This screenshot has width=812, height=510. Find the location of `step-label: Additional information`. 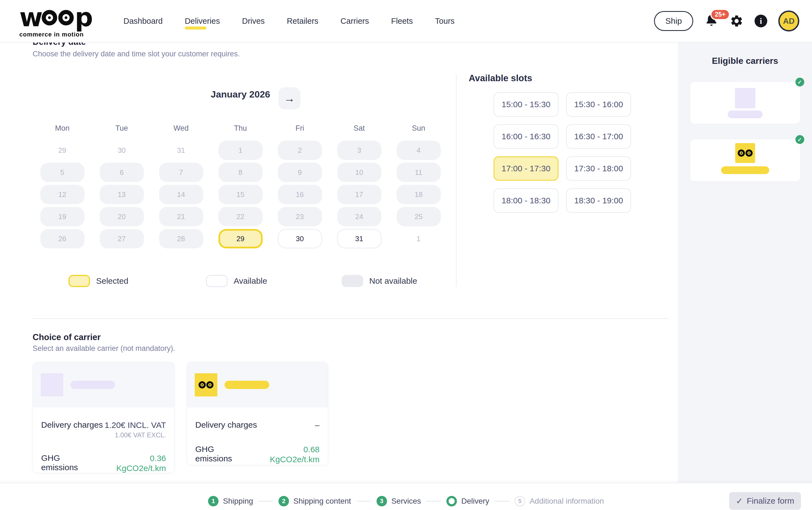

step-label: Additional information is located at coordinates (567, 501).